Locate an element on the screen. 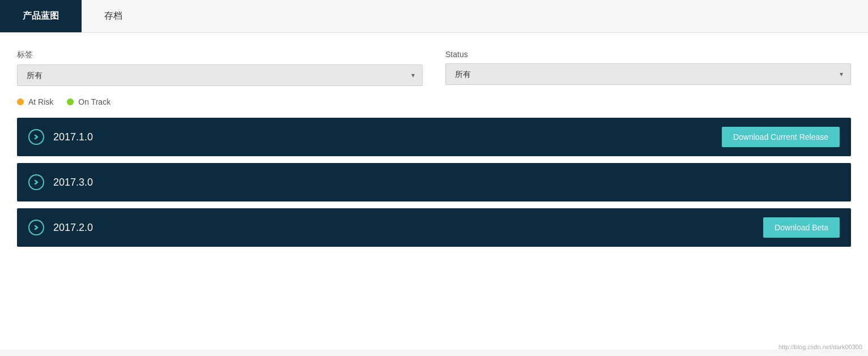 The width and height of the screenshot is (868, 356). status-select: 所有 is located at coordinates (648, 74).